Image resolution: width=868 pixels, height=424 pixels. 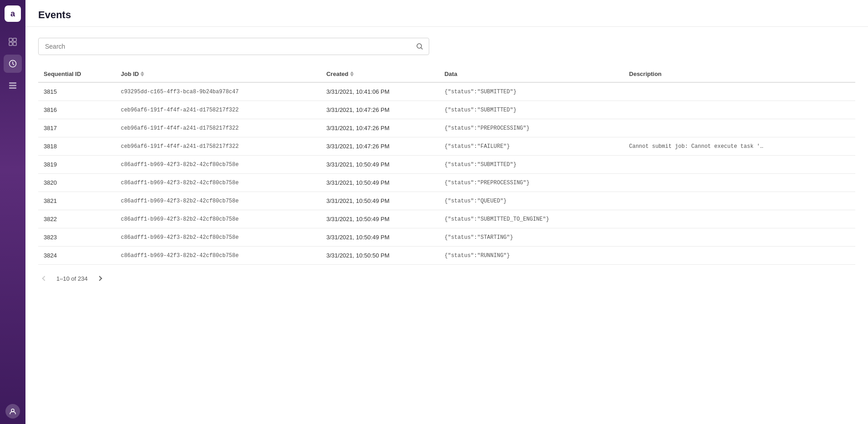 What do you see at coordinates (531, 183) in the screenshot?
I see `cell-row5-col3: {"status":"PREPROCESSING"}` at bounding box center [531, 183].